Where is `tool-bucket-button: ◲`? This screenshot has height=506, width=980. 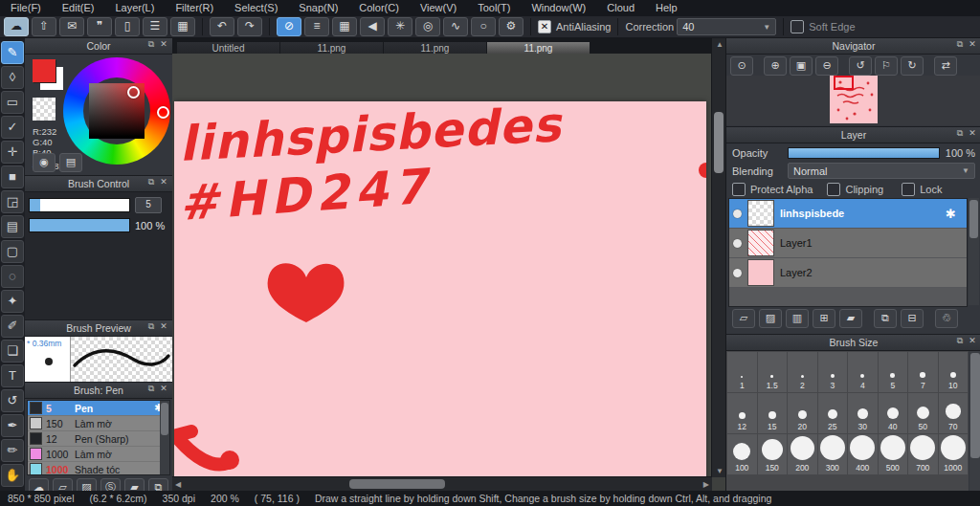
tool-bucket-button: ◲ is located at coordinates (12, 202).